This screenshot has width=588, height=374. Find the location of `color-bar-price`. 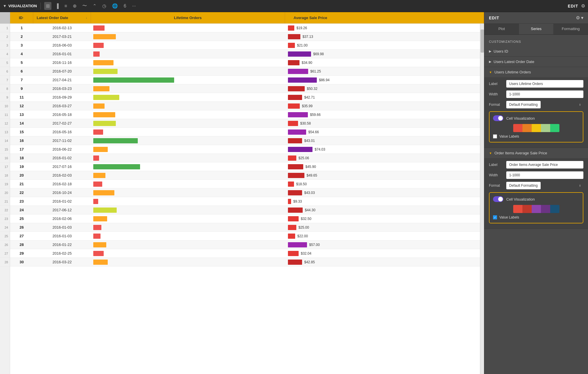

color-bar-price is located at coordinates (536, 209).